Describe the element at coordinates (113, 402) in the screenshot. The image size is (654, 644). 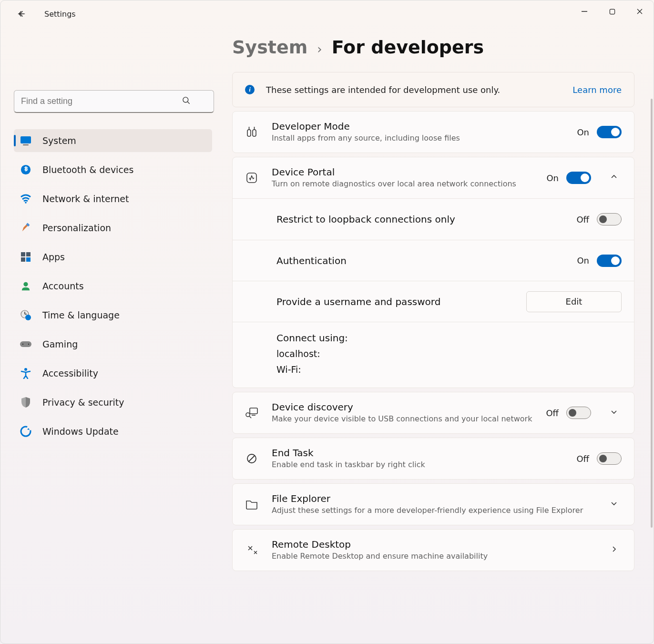
I see `sidebar-item-privacy: Privacy & security` at that location.